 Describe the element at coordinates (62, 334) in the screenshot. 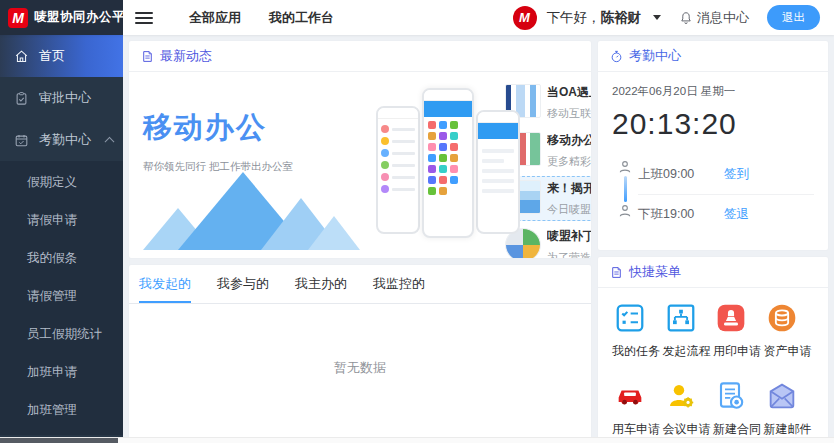

I see `sidebar-subitem-employee-leave-stats: 员工假期统计` at that location.